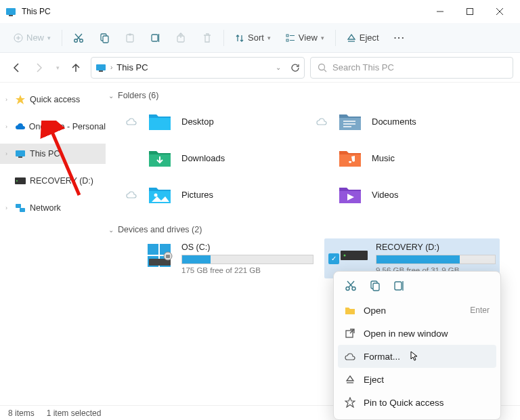  Describe the element at coordinates (305, 38) in the screenshot. I see `view-button: View ▾` at that location.